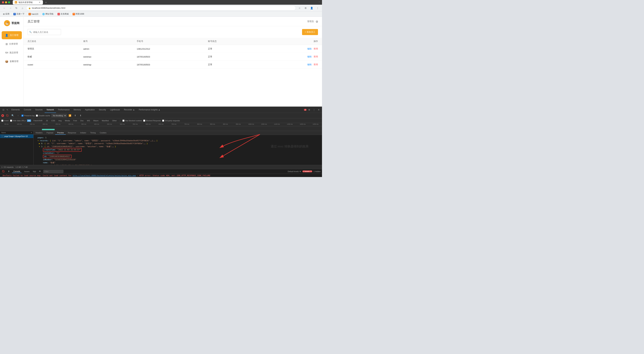 This screenshot has height=354, width=644. I want to click on filter-font: Font, so click(75, 121).